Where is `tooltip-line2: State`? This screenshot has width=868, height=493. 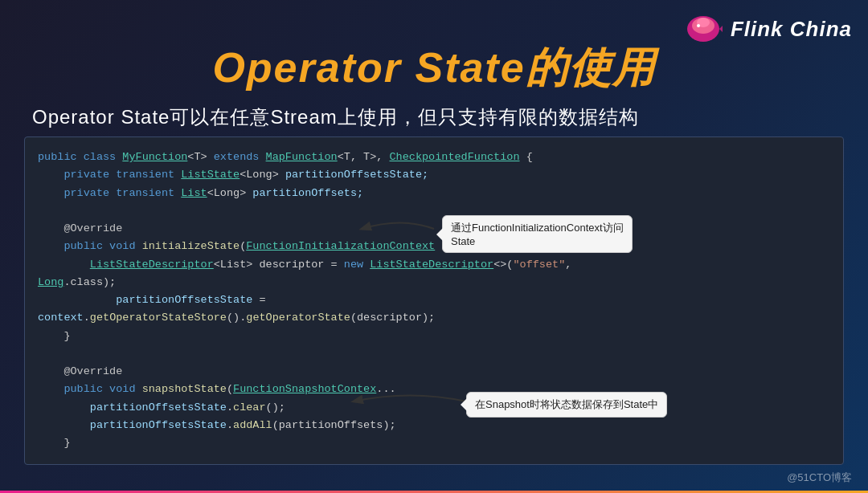 tooltip-line2: State is located at coordinates (537, 241).